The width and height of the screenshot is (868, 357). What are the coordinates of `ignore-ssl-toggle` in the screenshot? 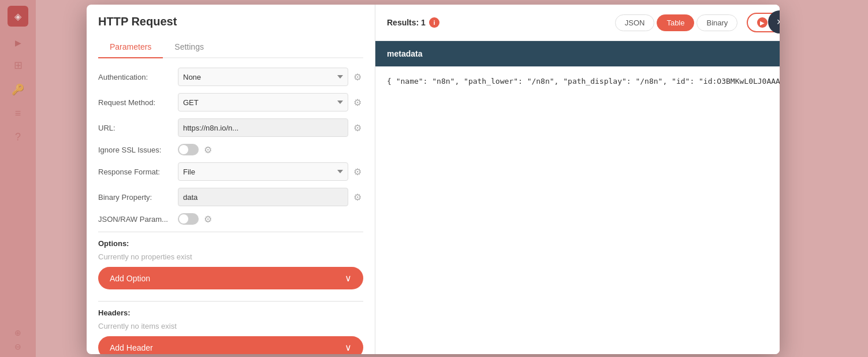 It's located at (188, 150).